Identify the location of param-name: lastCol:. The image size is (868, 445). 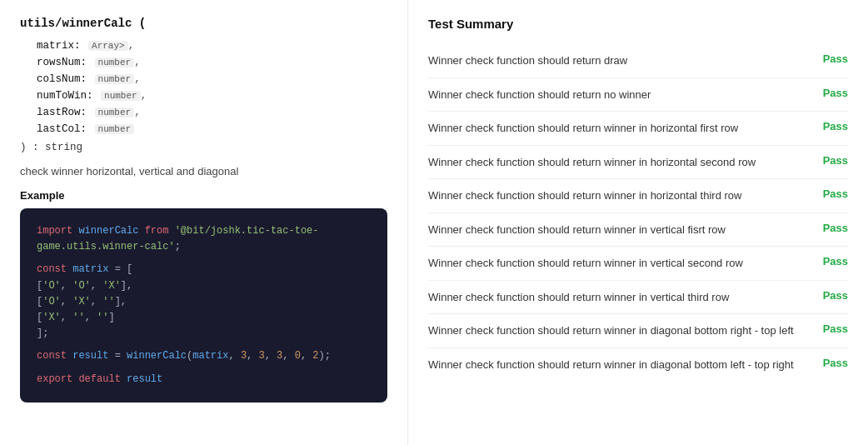
(62, 129).